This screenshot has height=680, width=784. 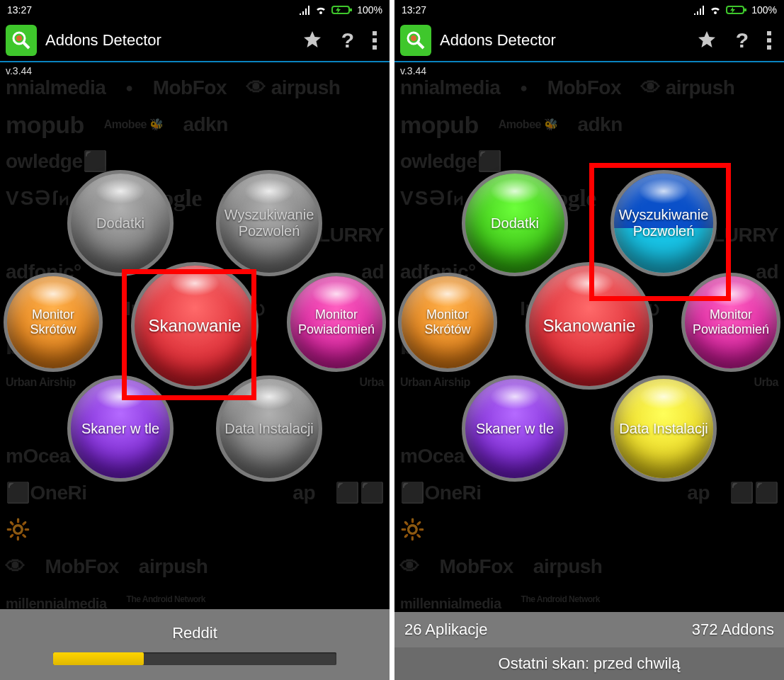 What do you see at coordinates (195, 645) in the screenshot?
I see `scan-progress-bar: Reddit` at bounding box center [195, 645].